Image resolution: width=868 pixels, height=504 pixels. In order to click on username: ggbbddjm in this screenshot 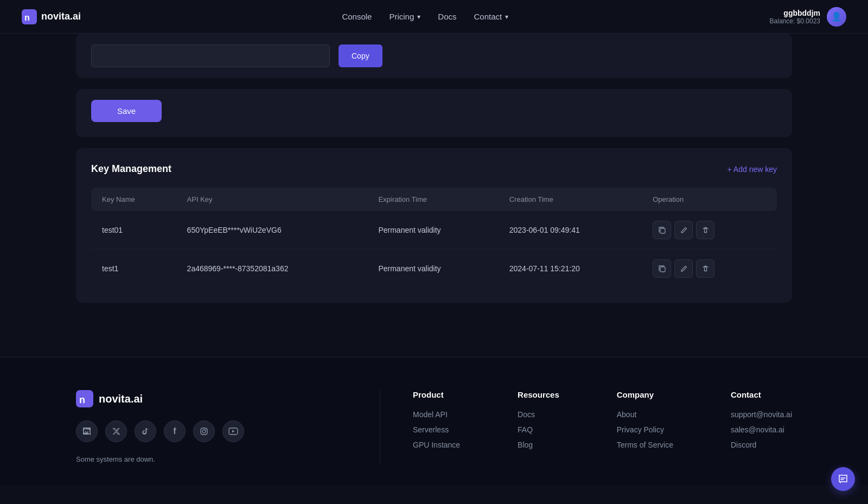, I will do `click(795, 13)`.